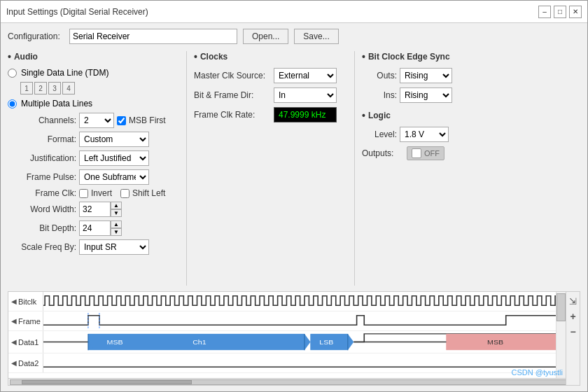  I want to click on bitclk-row: ◀ Bitclk, so click(287, 302).